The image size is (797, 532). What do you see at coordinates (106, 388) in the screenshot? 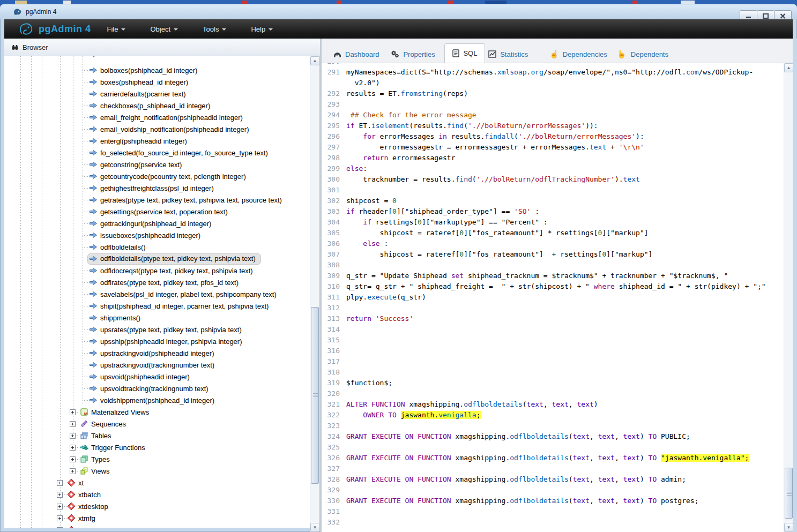
I see `tree-item-upsvoidtracking-trackingnumb-text: upsvoidtracking(trackingnumb text)` at bounding box center [106, 388].